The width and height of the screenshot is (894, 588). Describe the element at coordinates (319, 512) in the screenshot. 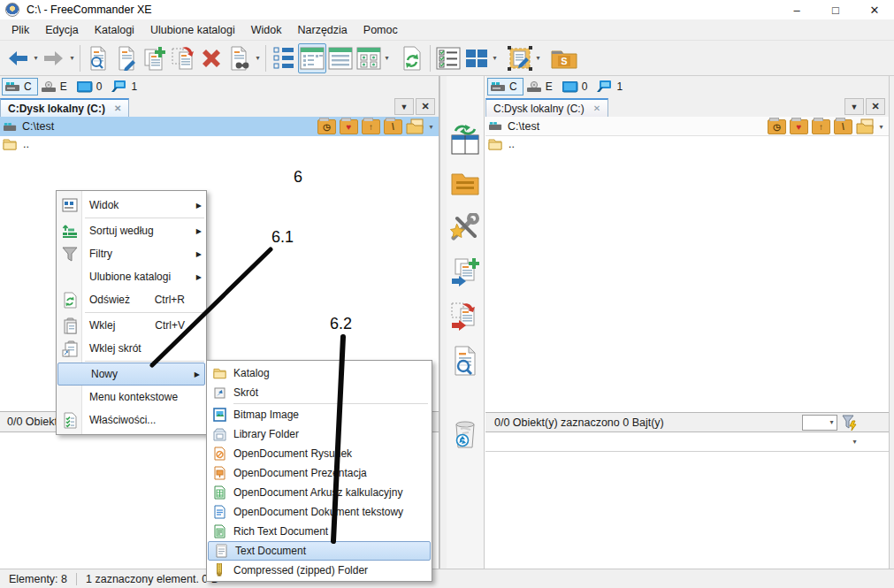

I see `submenu-item-od-dokument-tekstowy: OpenDocument Dokument tekstowy` at that location.